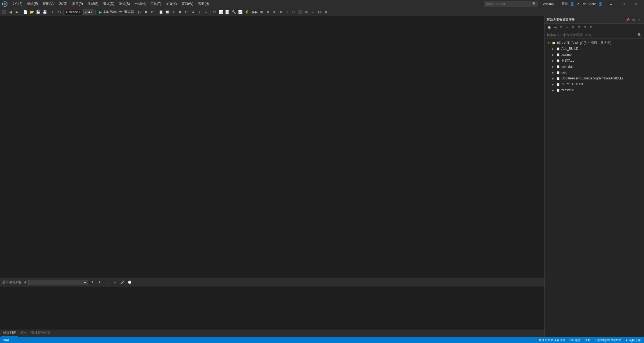 This screenshot has width=644, height=343. I want to click on solution-root-item: ▼ 📁 解决方案 'Assimp' (8 个项目，共 8 个), so click(594, 43).